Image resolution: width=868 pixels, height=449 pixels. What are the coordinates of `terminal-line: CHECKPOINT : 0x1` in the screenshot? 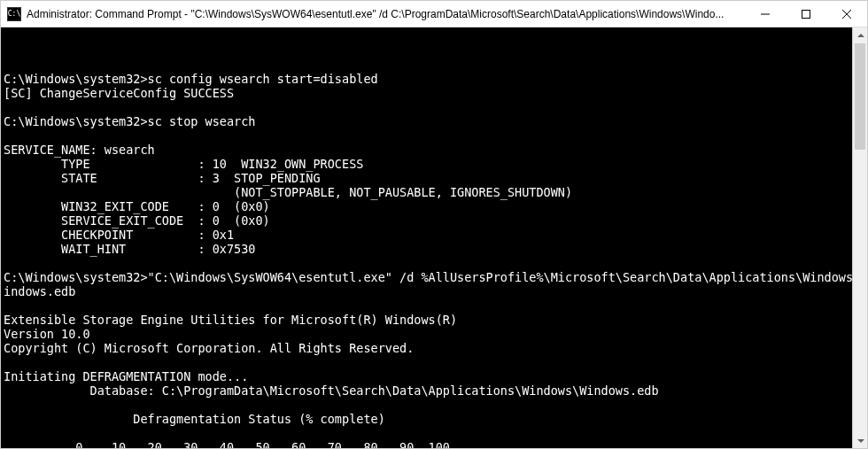 It's located at (434, 235).